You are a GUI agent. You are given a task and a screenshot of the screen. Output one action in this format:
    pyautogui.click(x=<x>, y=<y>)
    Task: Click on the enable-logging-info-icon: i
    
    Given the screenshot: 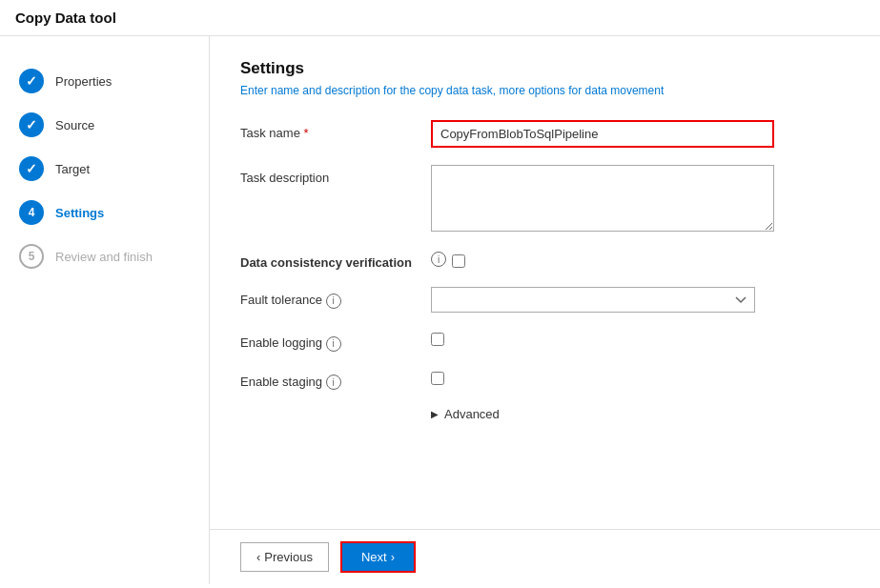 What is the action you would take?
    pyautogui.click(x=334, y=344)
    